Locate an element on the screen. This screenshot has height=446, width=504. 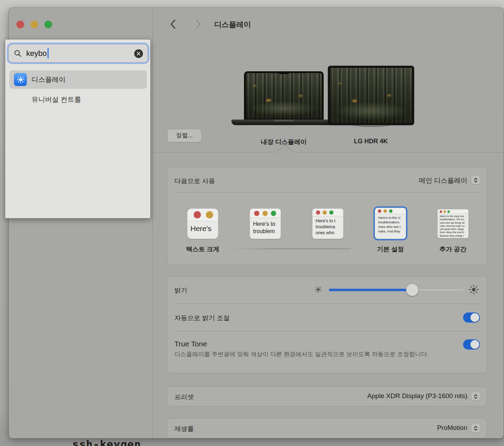
monitor-screen is located at coordinates (371, 95).